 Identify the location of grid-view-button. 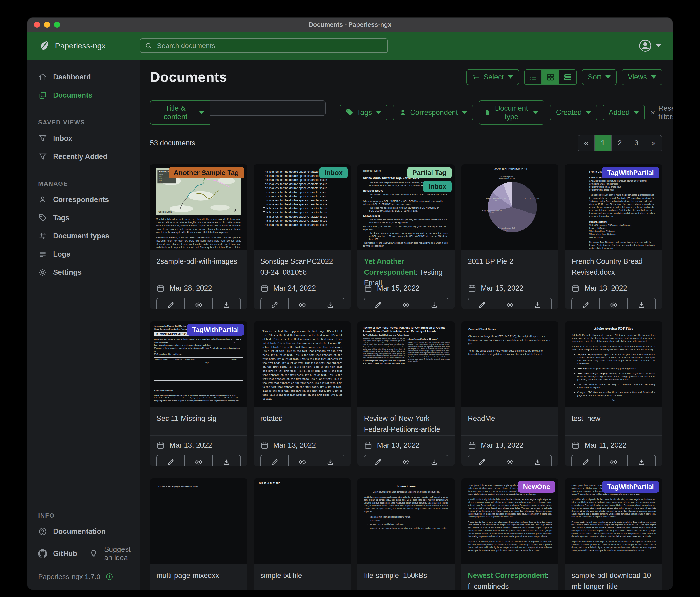
(551, 77).